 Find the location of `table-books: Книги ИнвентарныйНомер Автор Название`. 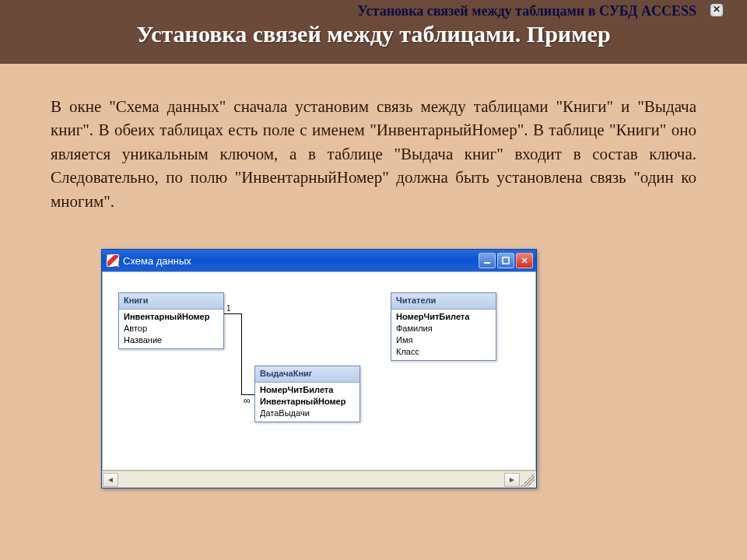

table-books: Книги ИнвентарныйНомер Автор Название is located at coordinates (171, 320).